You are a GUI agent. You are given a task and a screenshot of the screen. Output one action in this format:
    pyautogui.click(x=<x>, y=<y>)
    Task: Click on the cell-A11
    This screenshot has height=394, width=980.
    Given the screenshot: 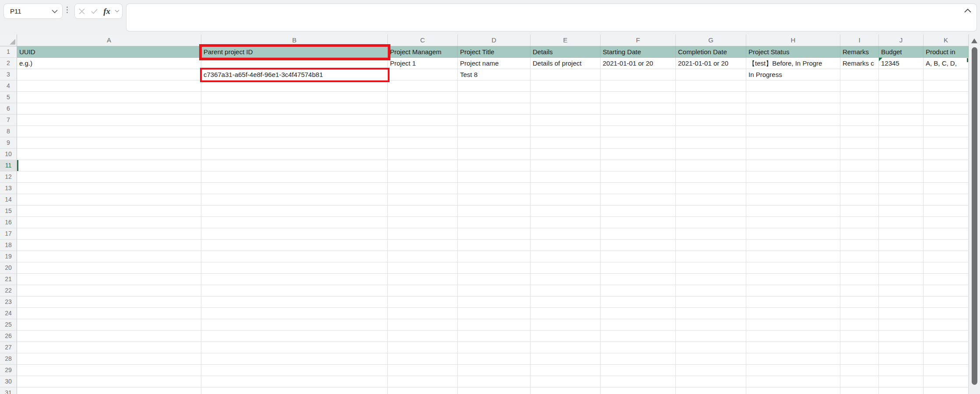 What is the action you would take?
    pyautogui.click(x=109, y=166)
    